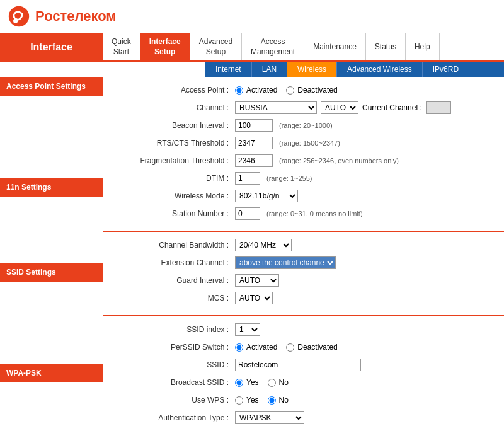 This screenshot has height=431, width=504. What do you see at coordinates (263, 245) in the screenshot?
I see `channel-bw-select: 20/40 MHz` at bounding box center [263, 245].